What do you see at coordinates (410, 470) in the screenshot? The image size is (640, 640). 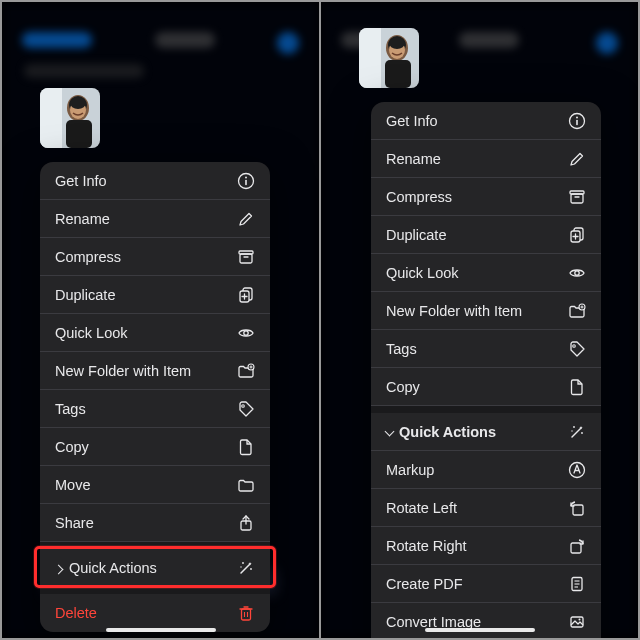 I see `menu-label: Markup` at bounding box center [410, 470].